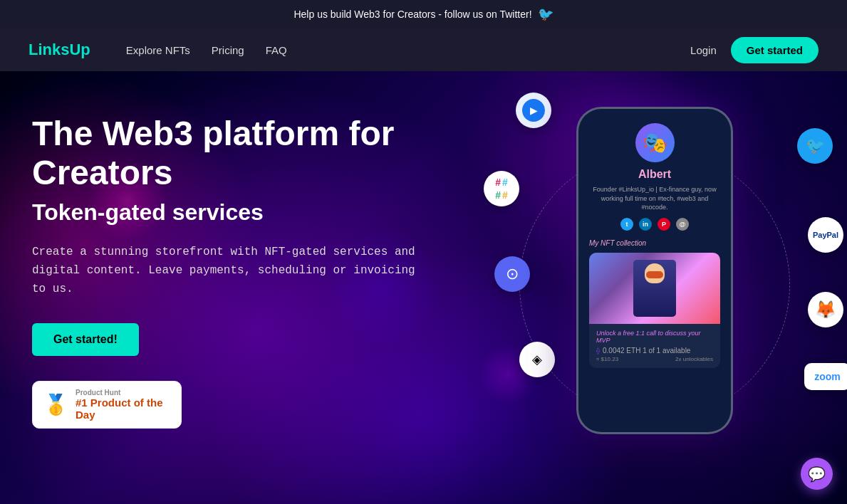  Describe the element at coordinates (123, 393) in the screenshot. I see `ph-badge-label: Product Hunt` at that location.